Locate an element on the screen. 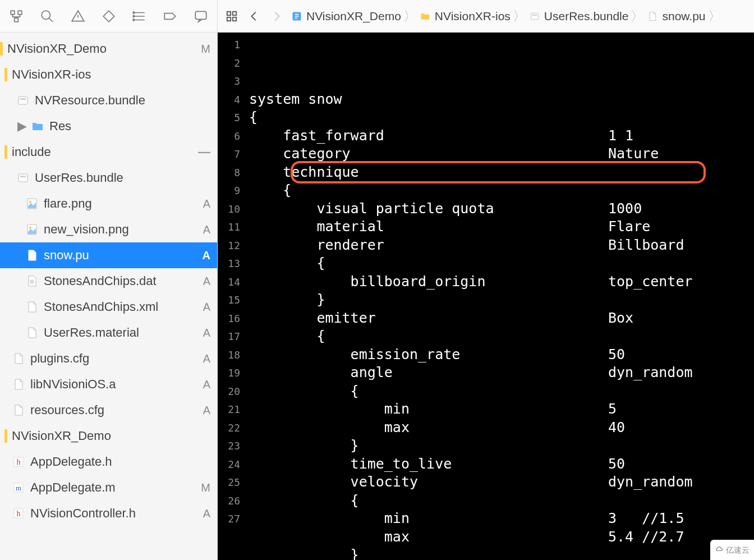 The image size is (754, 560). svg-text: m is located at coordinates (19, 488).